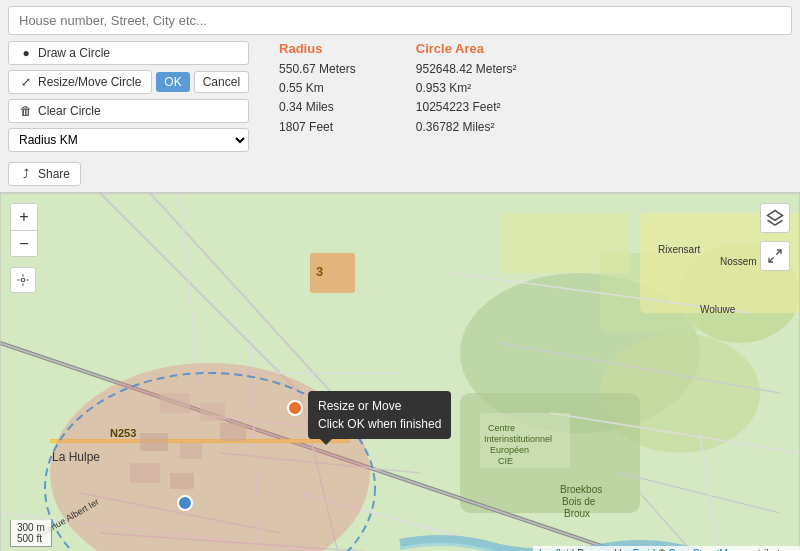 The height and width of the screenshot is (551, 800). I want to click on layer-button, so click(775, 218).